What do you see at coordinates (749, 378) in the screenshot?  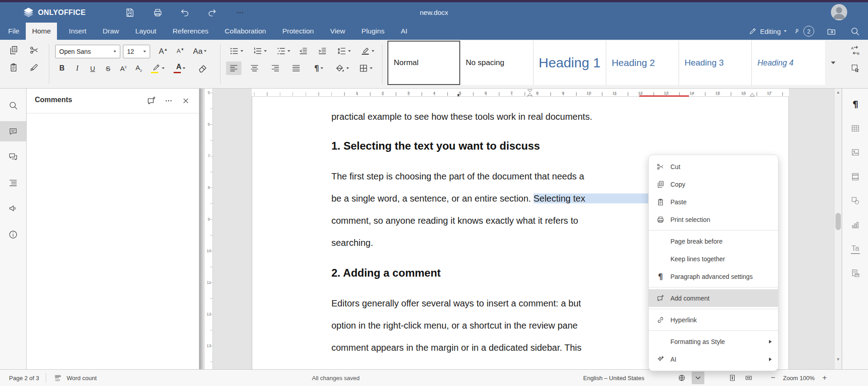 I see `fit-width-button` at bounding box center [749, 378].